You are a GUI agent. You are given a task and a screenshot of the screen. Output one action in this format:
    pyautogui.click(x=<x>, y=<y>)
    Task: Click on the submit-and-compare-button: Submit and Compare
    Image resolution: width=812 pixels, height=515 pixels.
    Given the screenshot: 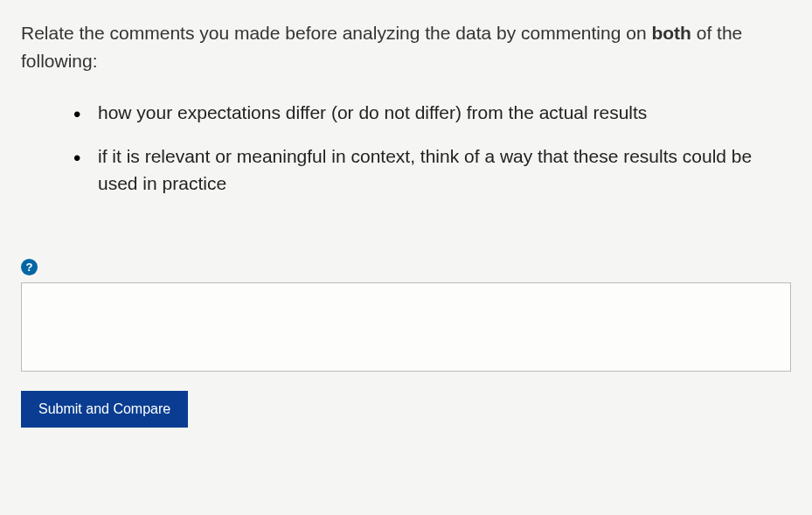 What is the action you would take?
    pyautogui.click(x=105, y=409)
    